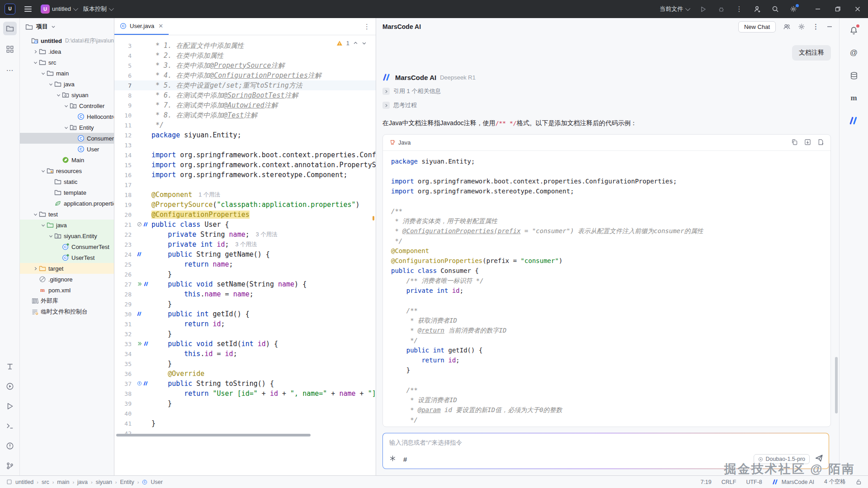 Image resolution: width=868 pixels, height=488 pixels. I want to click on tree-item-临时文件和控制台: 临时文件和控制台, so click(67, 312).